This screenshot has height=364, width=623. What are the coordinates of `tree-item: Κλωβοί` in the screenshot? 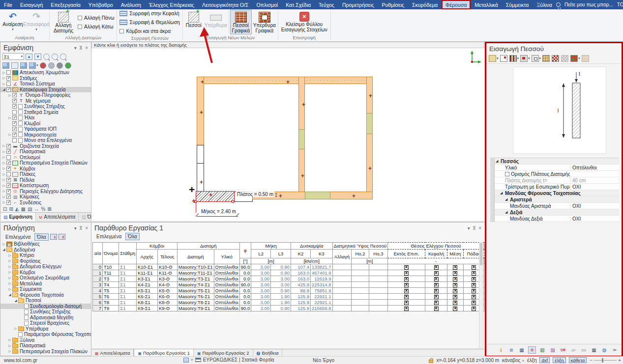 It's located at (46, 124).